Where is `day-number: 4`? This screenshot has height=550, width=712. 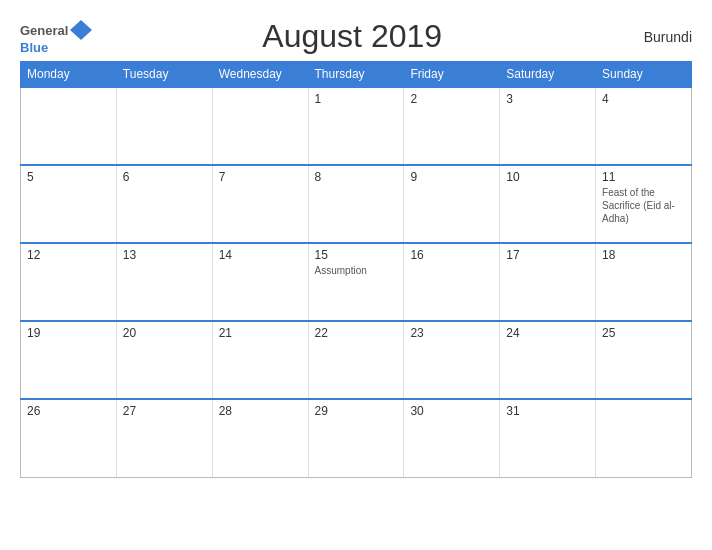
day-number: 4 is located at coordinates (644, 99).